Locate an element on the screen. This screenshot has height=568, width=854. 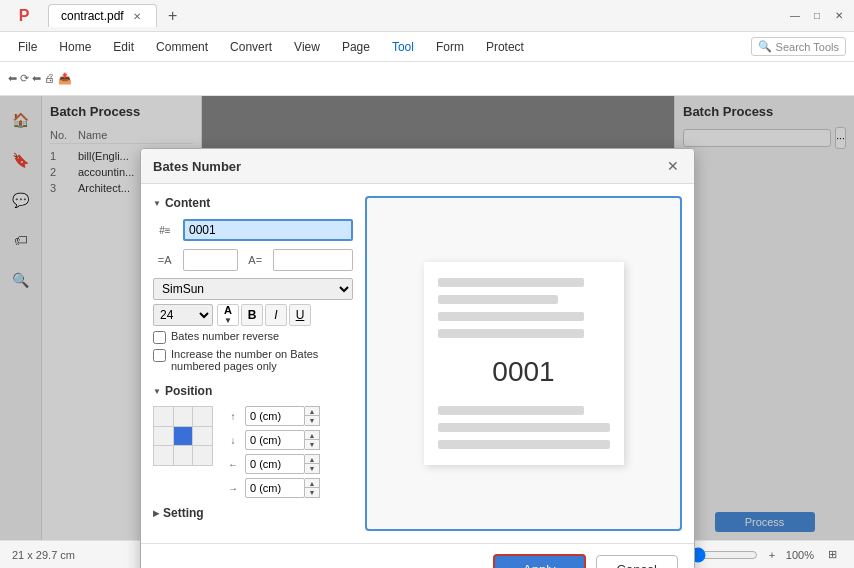
margin-right-input is located at coordinates (275, 488).